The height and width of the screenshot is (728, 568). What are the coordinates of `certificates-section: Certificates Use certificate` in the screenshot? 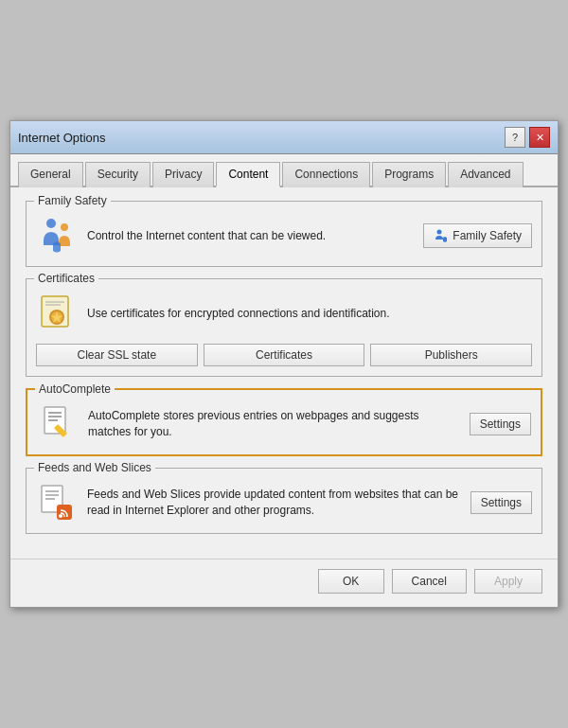 It's located at (284, 328).